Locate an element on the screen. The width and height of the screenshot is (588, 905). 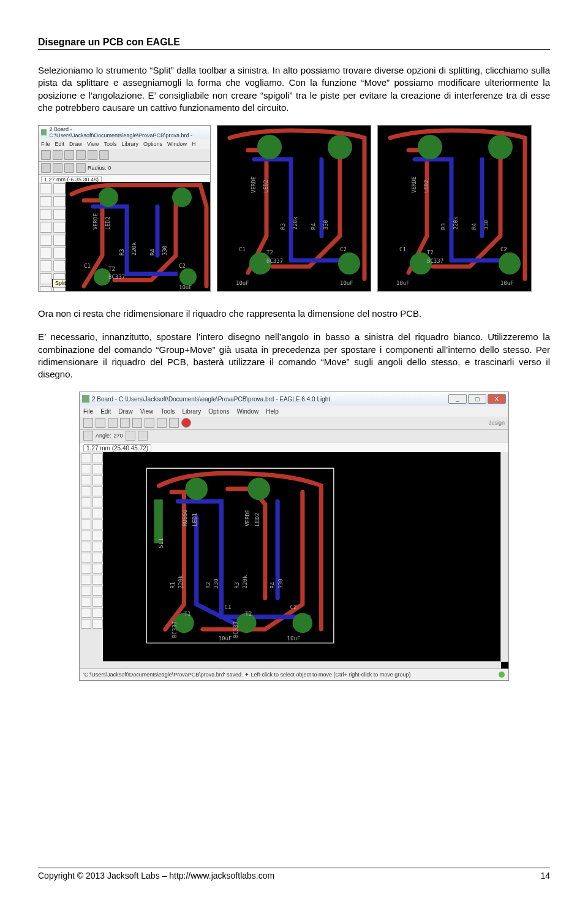
vertical-scrollbar is located at coordinates (505, 557).